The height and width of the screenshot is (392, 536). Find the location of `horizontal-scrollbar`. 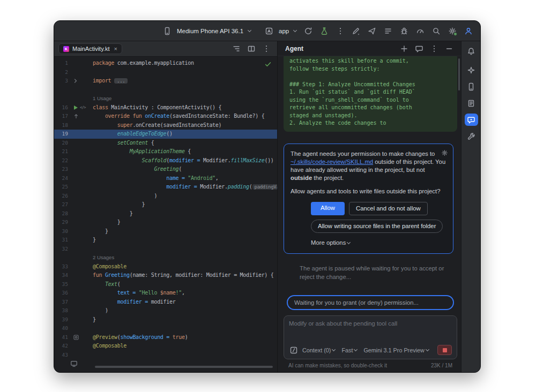

horizontal-scrollbar is located at coordinates (184, 367).